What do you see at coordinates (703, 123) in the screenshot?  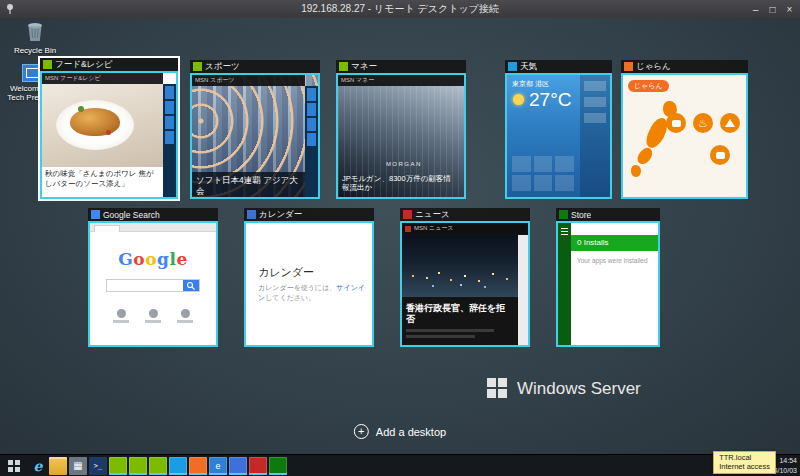 I see `onsen-icon: ♨` at bounding box center [703, 123].